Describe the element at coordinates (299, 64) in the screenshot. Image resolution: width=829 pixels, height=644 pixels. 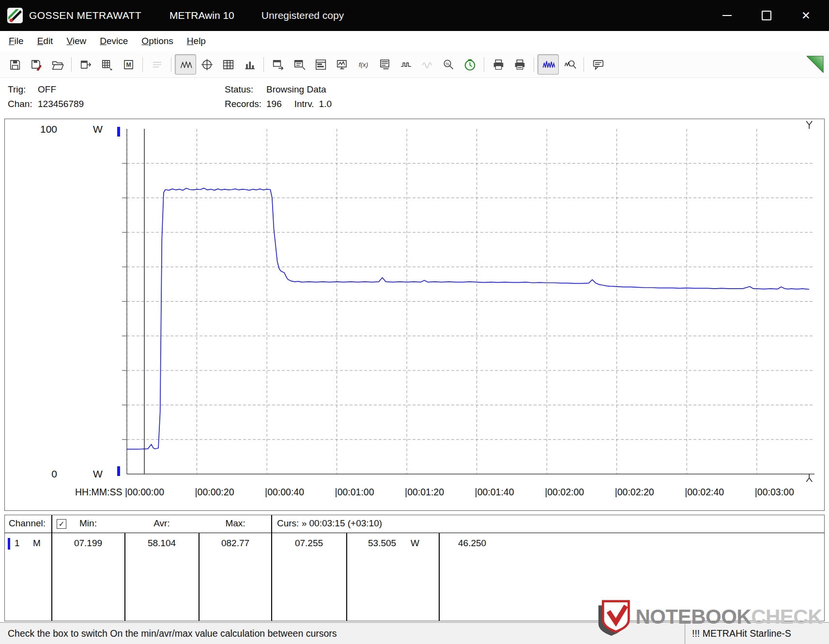
I see `import-window-button` at that location.